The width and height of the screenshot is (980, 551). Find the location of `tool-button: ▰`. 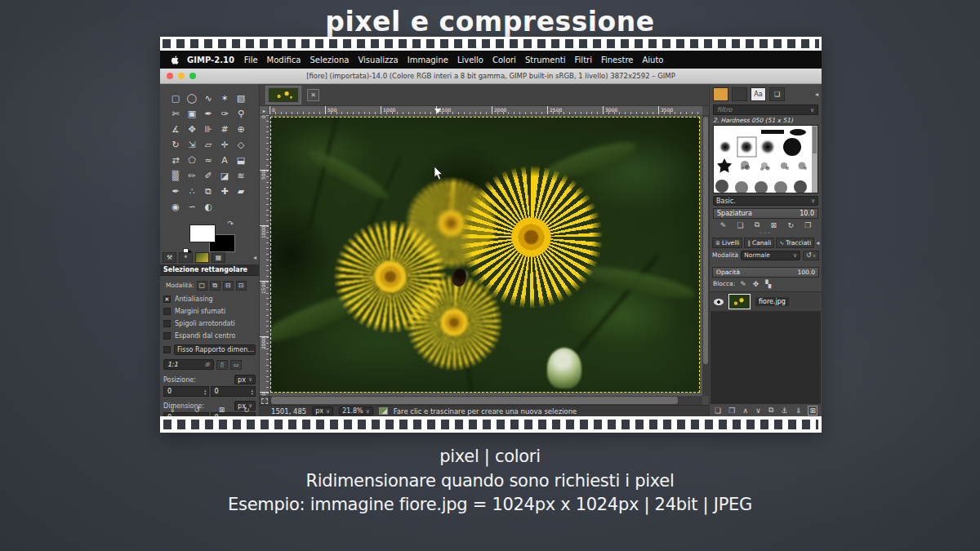

tool-button: ▰ is located at coordinates (241, 191).